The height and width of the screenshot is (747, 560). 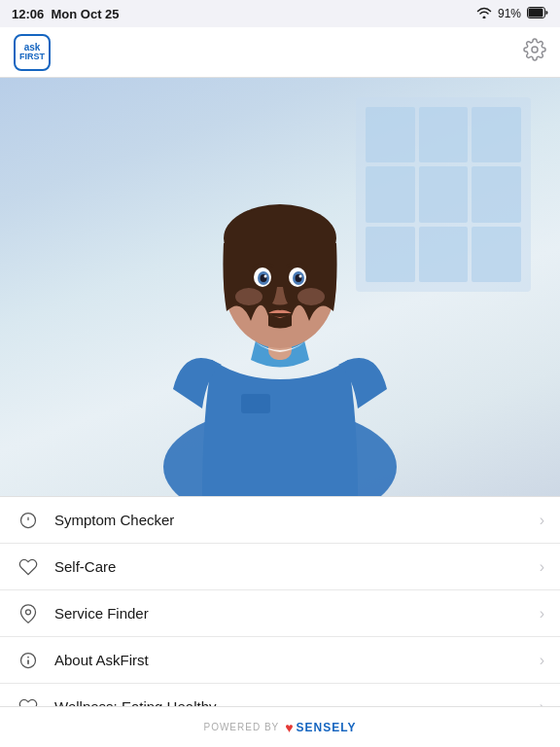 What do you see at coordinates (327, 728) in the screenshot?
I see `sensely-brand-name: SENSELY` at bounding box center [327, 728].